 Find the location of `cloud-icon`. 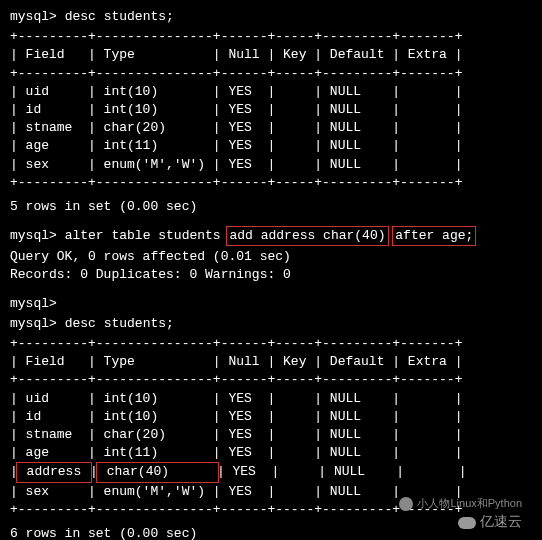

cloud-icon is located at coordinates (467, 523).